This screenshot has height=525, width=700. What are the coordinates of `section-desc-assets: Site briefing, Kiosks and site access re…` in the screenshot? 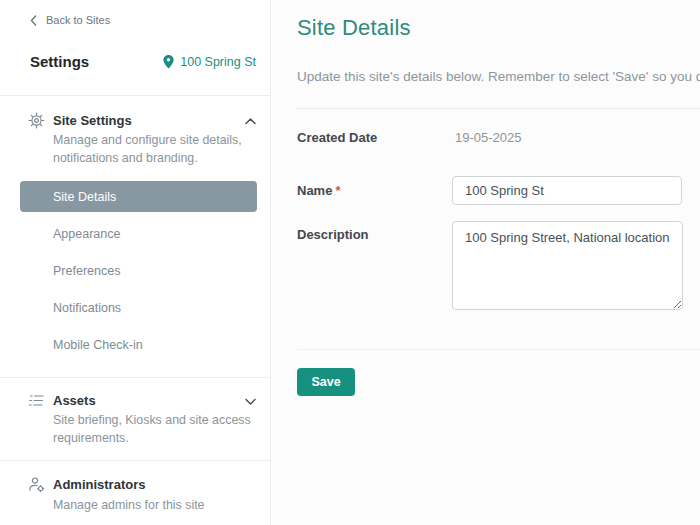 It's located at (154, 429).